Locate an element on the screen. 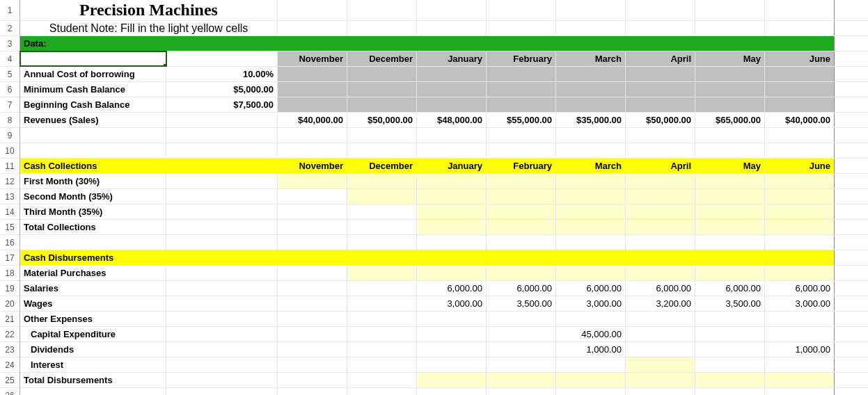 This screenshot has width=868, height=395. capex-label: Capital Expenditure is located at coordinates (93, 334).